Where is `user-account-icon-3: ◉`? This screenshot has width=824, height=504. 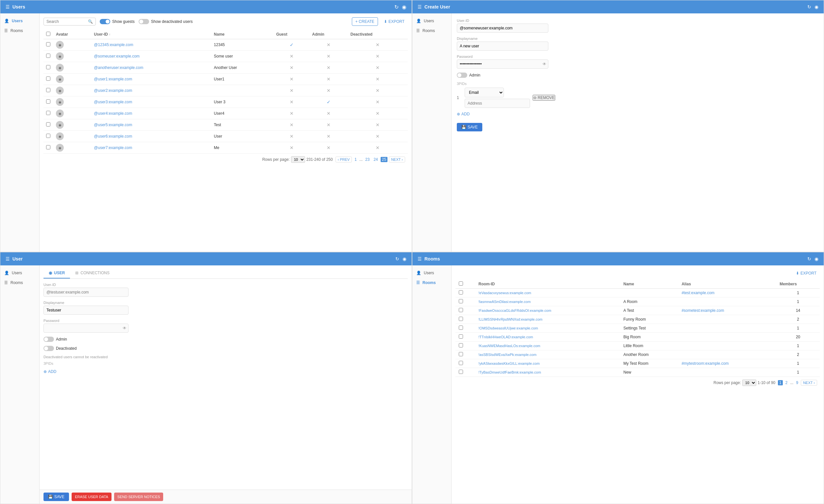 user-account-icon-3: ◉ is located at coordinates (405, 259).